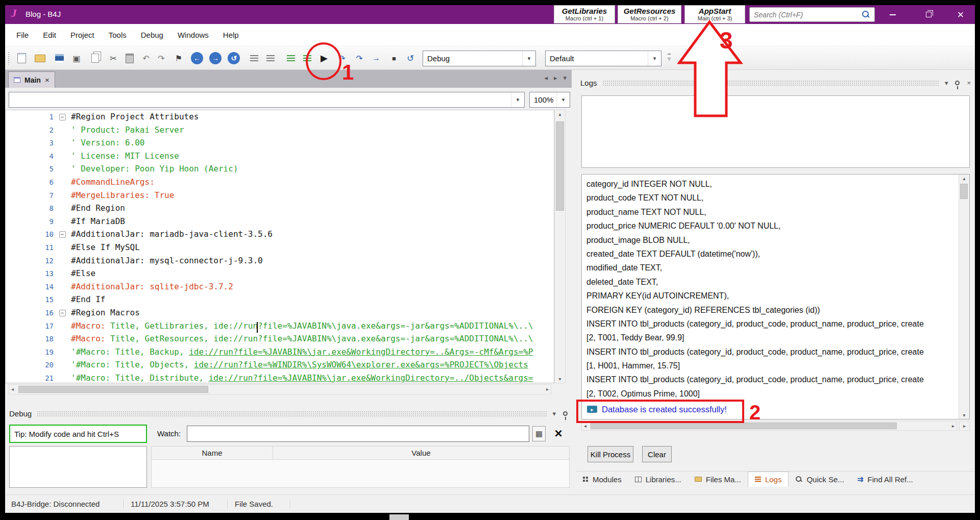 The height and width of the screenshot is (520, 980). I want to click on bookmark-icon: ⚑, so click(179, 58).